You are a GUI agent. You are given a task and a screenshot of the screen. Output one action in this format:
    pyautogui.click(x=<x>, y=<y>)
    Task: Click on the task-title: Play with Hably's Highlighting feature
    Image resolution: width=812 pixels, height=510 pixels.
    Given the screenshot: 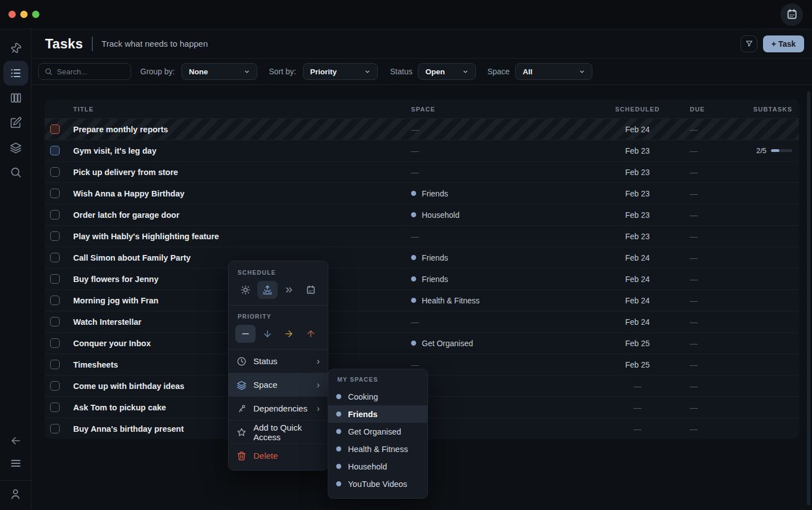 What is the action you would take?
    pyautogui.click(x=242, y=236)
    